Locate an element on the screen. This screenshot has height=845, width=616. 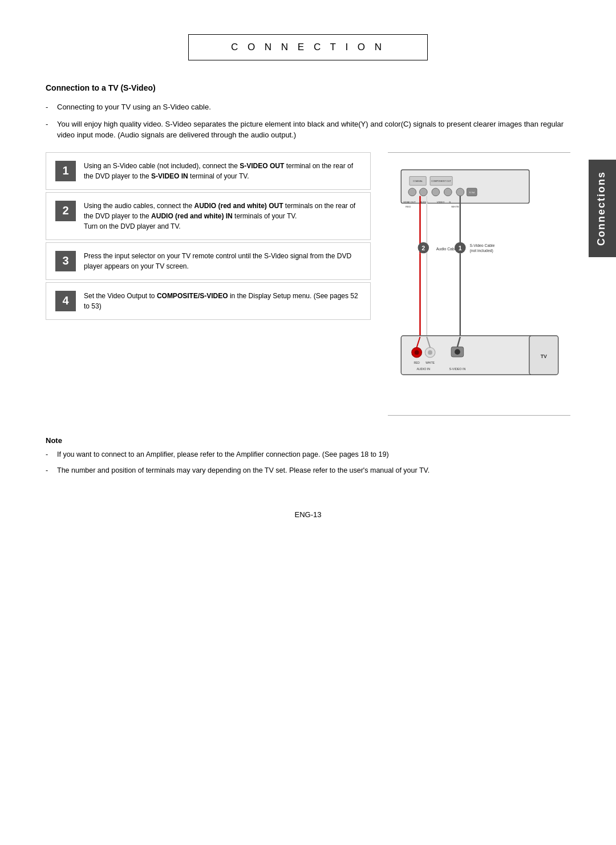
note-title: Note is located at coordinates (308, 440).